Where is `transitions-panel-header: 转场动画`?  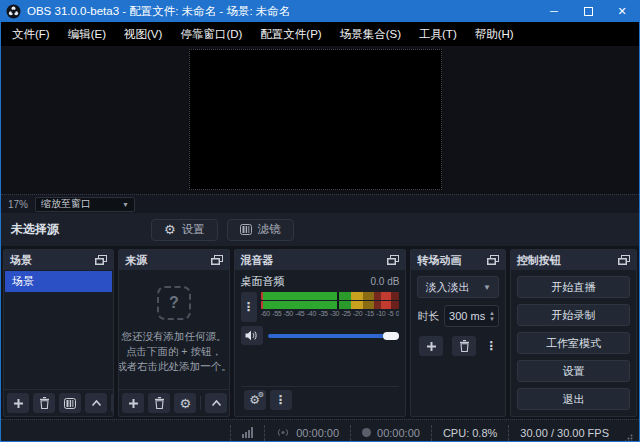
transitions-panel-header: 转场动画 is located at coordinates (458, 260).